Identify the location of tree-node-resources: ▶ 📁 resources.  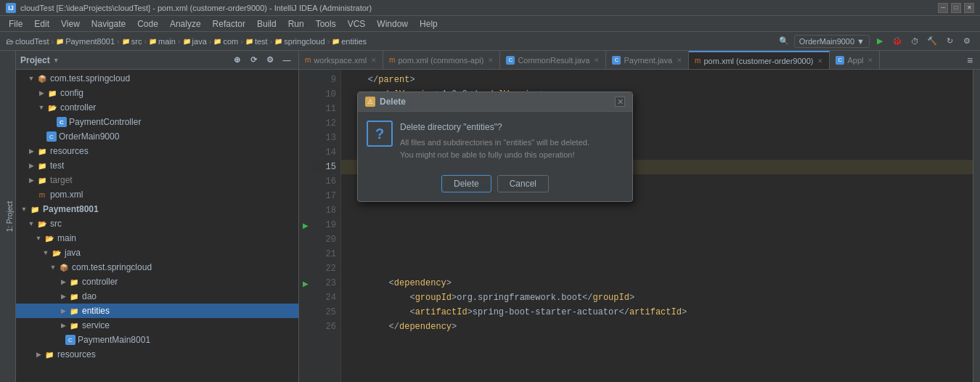
(157, 151).